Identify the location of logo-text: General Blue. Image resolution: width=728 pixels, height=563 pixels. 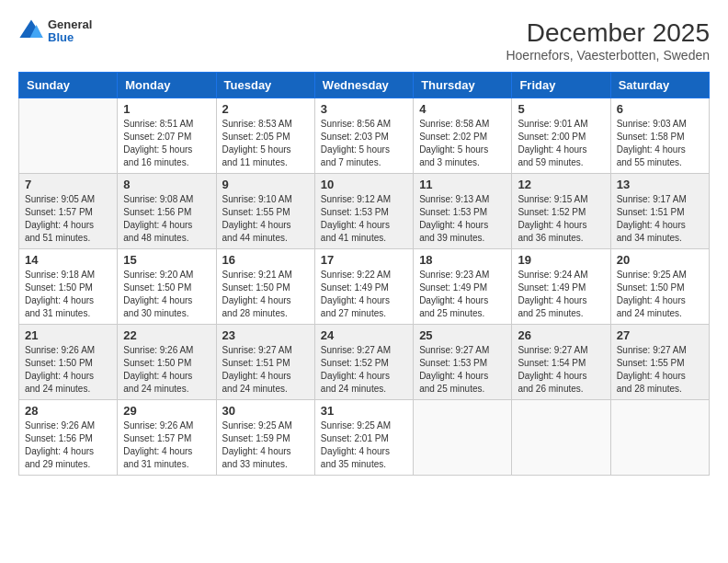
(70, 31).